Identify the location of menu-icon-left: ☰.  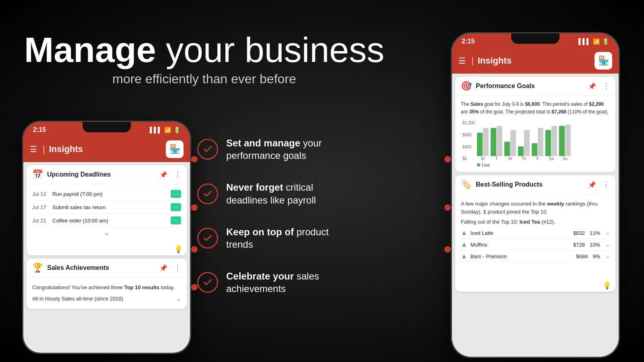
(33, 149).